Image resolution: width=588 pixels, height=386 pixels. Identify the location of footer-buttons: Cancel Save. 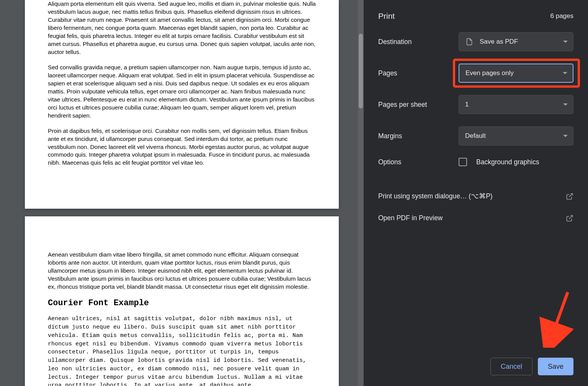
(532, 366).